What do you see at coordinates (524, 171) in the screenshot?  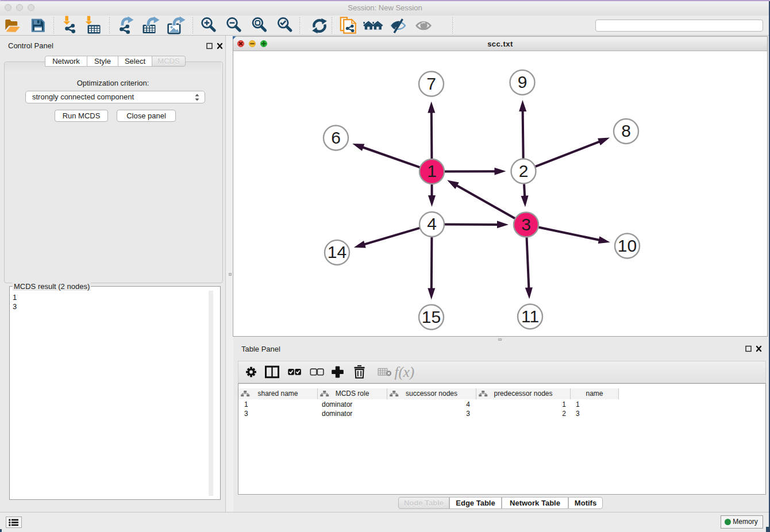 I see `svg-text: 2` at bounding box center [524, 171].